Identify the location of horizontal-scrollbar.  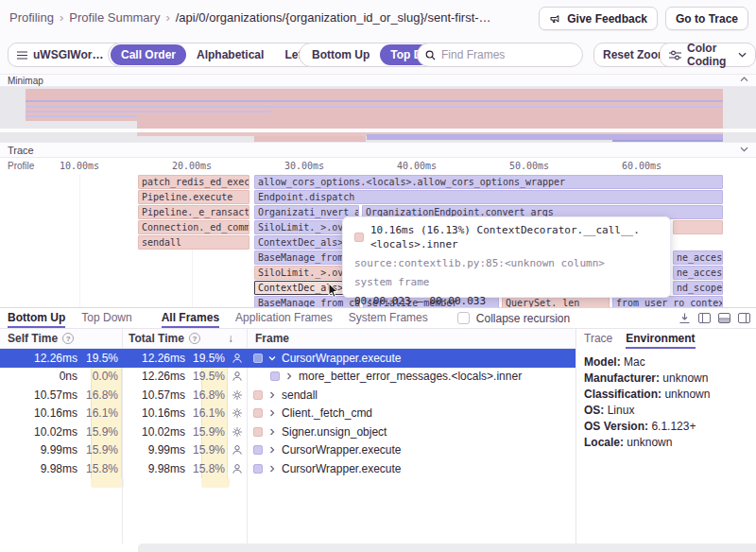
(447, 548).